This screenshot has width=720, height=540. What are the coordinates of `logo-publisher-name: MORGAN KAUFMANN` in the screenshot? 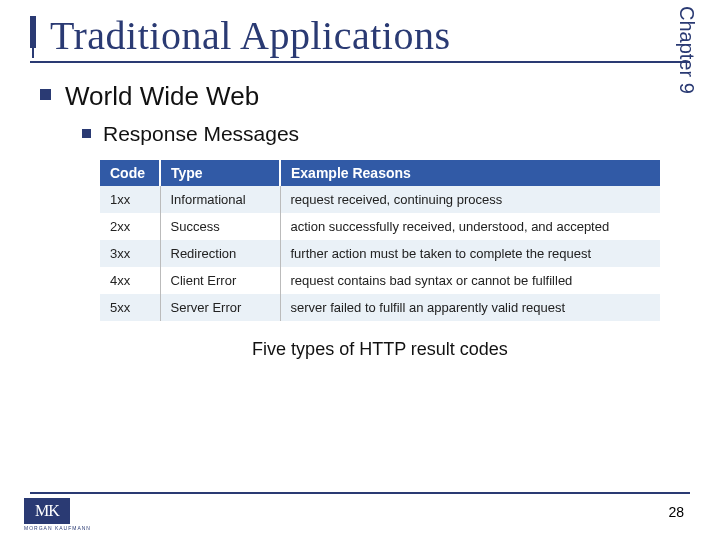 It's located at (67, 528).